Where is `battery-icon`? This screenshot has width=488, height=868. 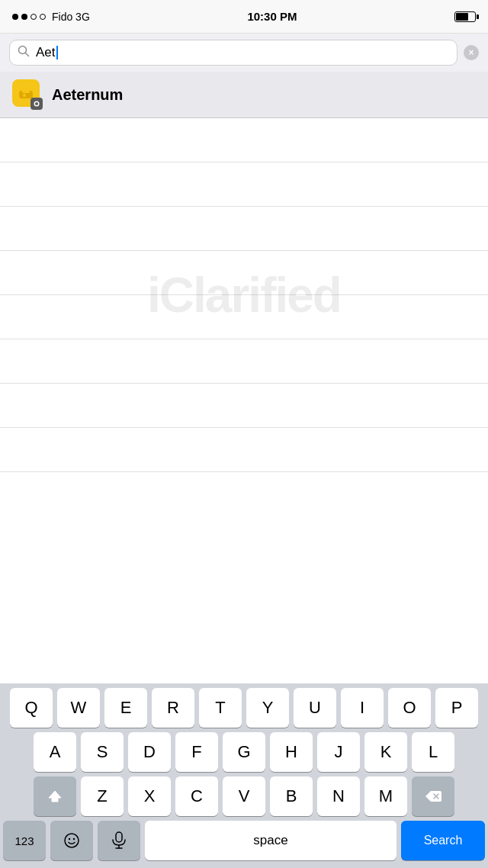 battery-icon is located at coordinates (465, 17).